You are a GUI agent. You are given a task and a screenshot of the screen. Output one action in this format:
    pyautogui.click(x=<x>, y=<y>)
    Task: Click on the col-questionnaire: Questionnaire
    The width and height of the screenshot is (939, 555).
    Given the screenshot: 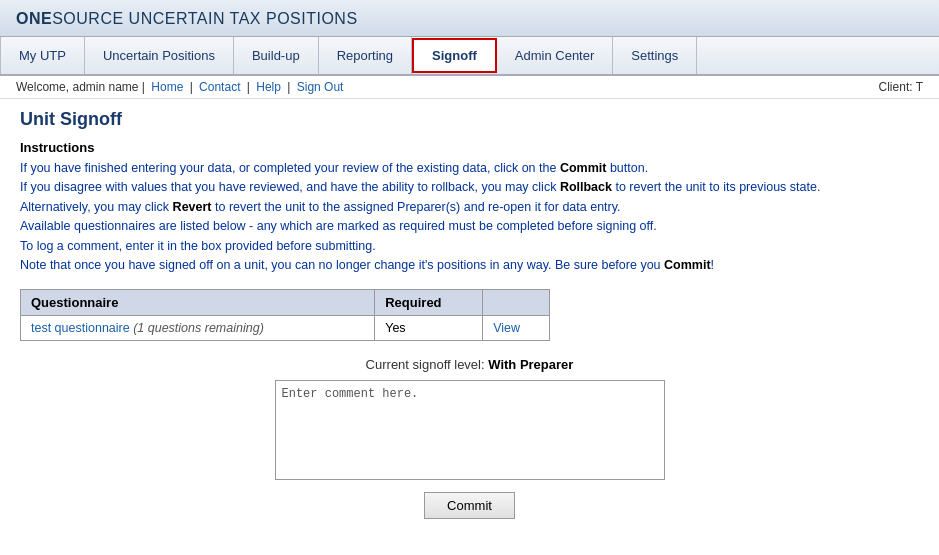 What is the action you would take?
    pyautogui.click(x=198, y=303)
    